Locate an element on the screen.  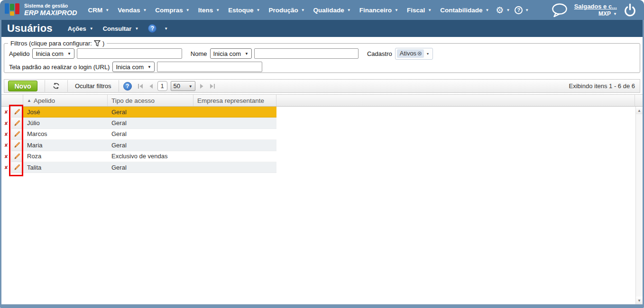
cell-tipo-de-acesso: Geral is located at coordinates (151, 145).